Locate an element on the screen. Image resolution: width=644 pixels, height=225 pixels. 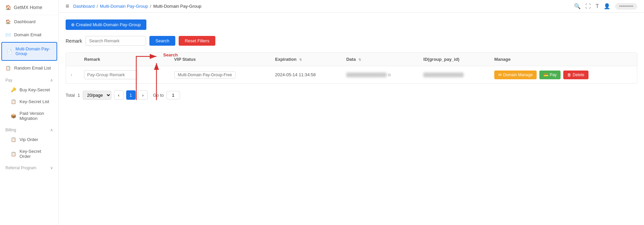
breadcrumb-sep-2: / is located at coordinates (151, 6).